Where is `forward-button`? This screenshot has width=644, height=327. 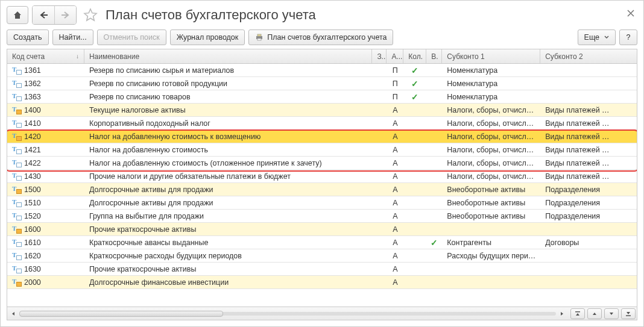
forward-button is located at coordinates (65, 15).